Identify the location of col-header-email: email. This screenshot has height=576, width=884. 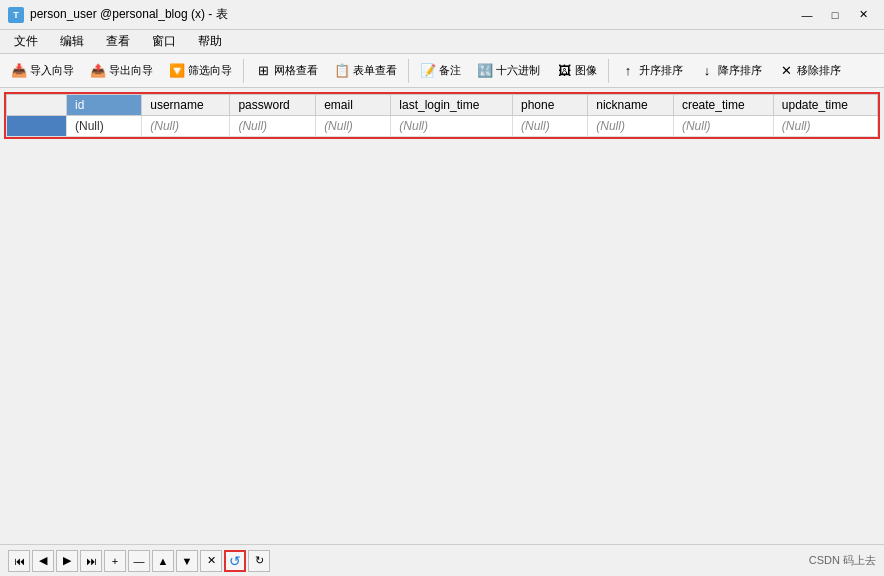
(354, 106).